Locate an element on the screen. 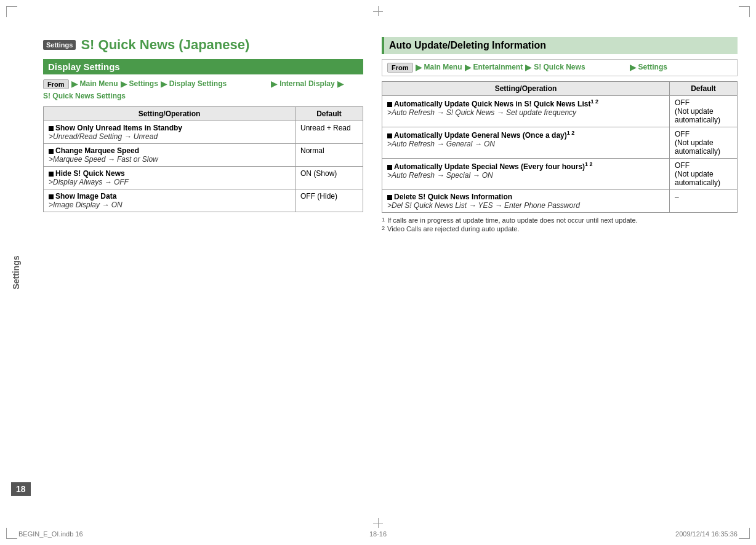  default-value: – is located at coordinates (704, 202).